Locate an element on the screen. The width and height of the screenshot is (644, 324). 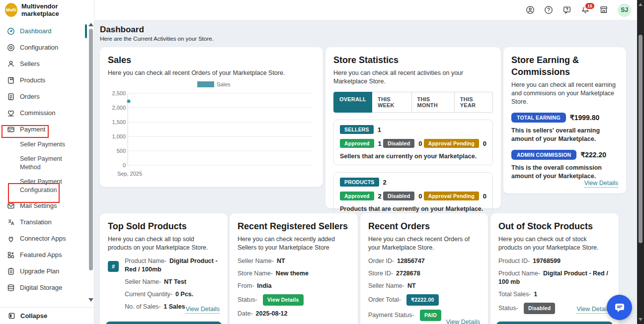
sidebar-item-upgrade-plan: Upgrade Plan is located at coordinates (47, 271).